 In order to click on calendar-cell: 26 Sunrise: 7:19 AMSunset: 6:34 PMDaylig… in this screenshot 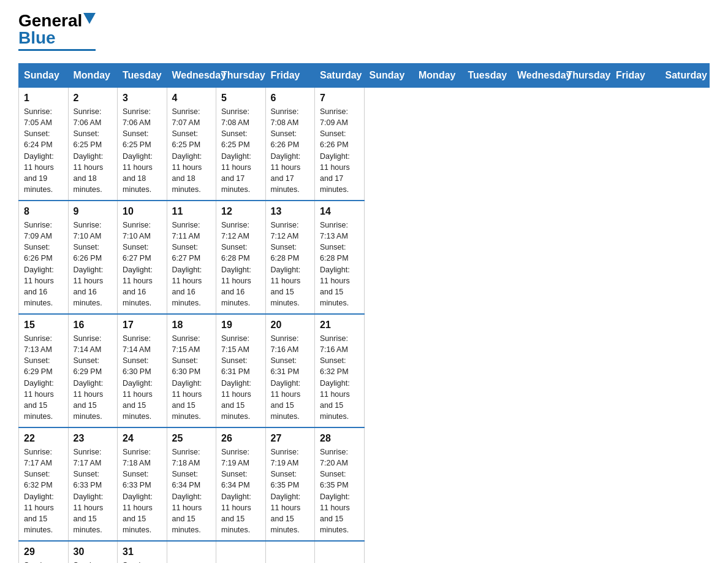, I will do `click(241, 484)`.